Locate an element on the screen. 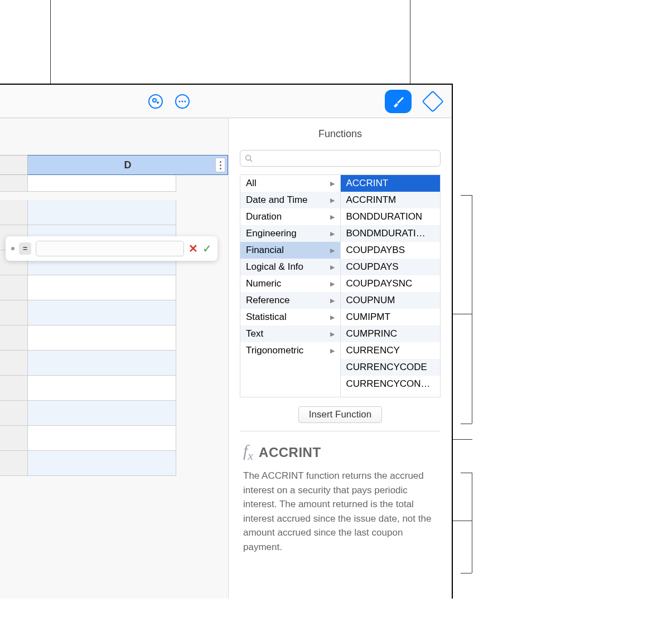  table-rows is located at coordinates (88, 325).